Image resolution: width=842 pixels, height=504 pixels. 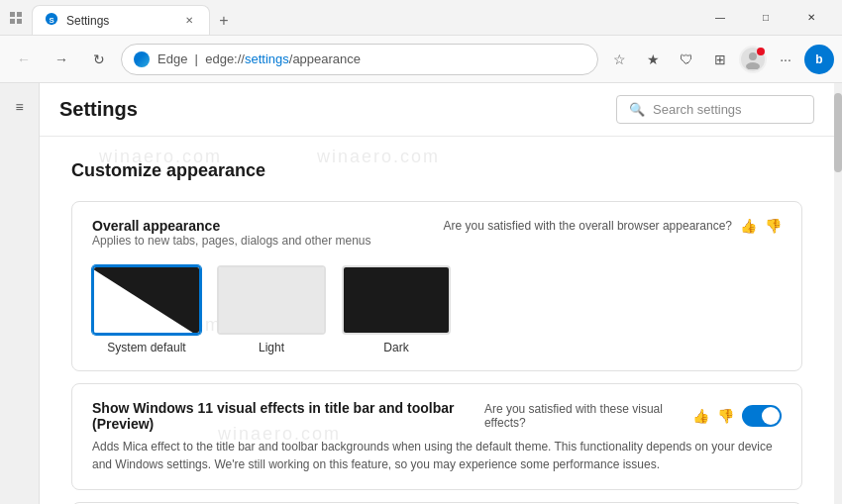 What do you see at coordinates (396, 300) in the screenshot?
I see `dark-visual` at bounding box center [396, 300].